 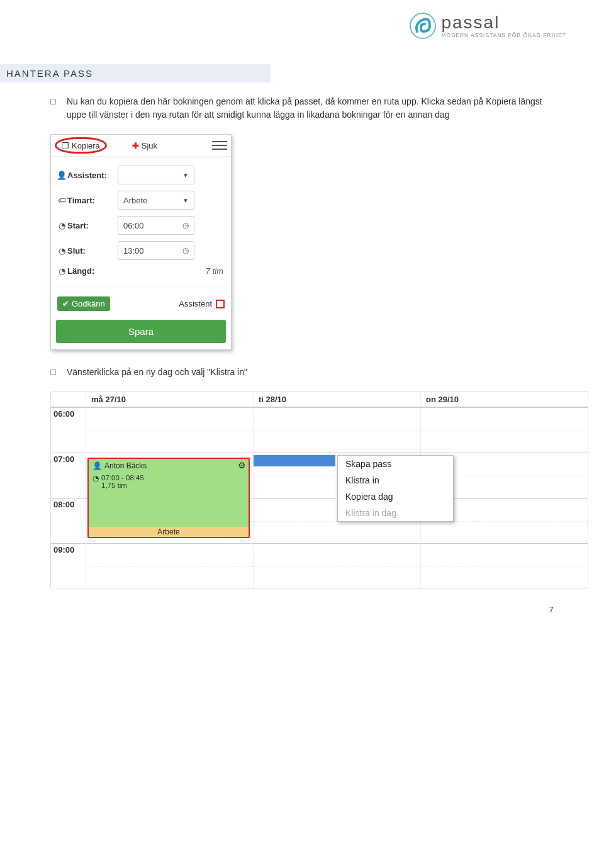 What do you see at coordinates (133, 225) in the screenshot?
I see `start-value: 06:00` at bounding box center [133, 225].